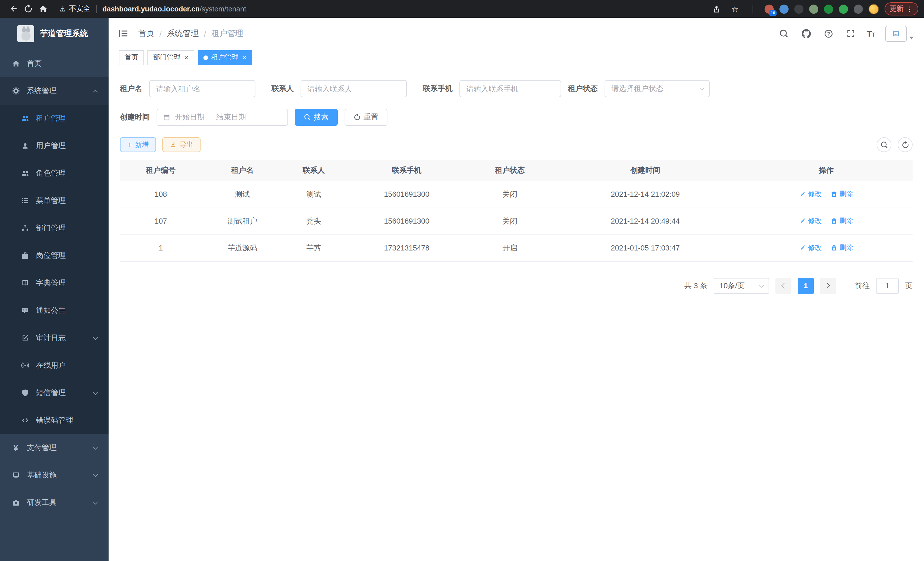 This screenshot has width=924, height=561. I want to click on tenant-name-input, so click(202, 89).